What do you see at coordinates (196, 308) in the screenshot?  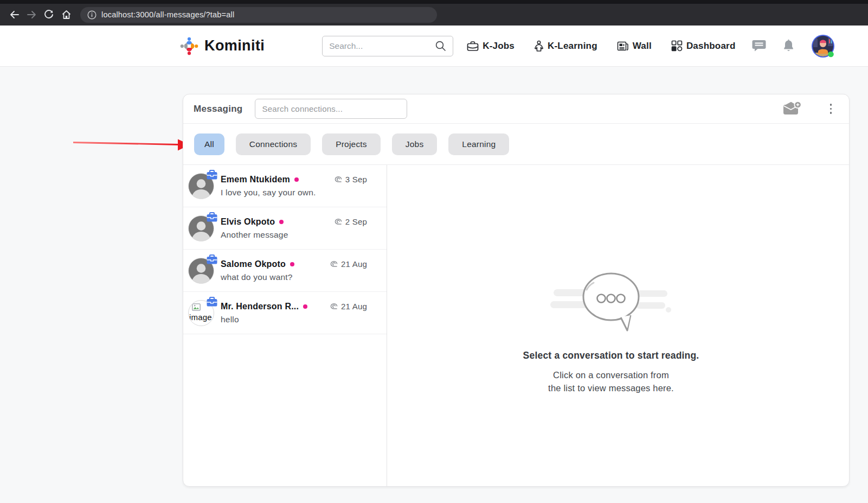 I see `broken-image-icon` at bounding box center [196, 308].